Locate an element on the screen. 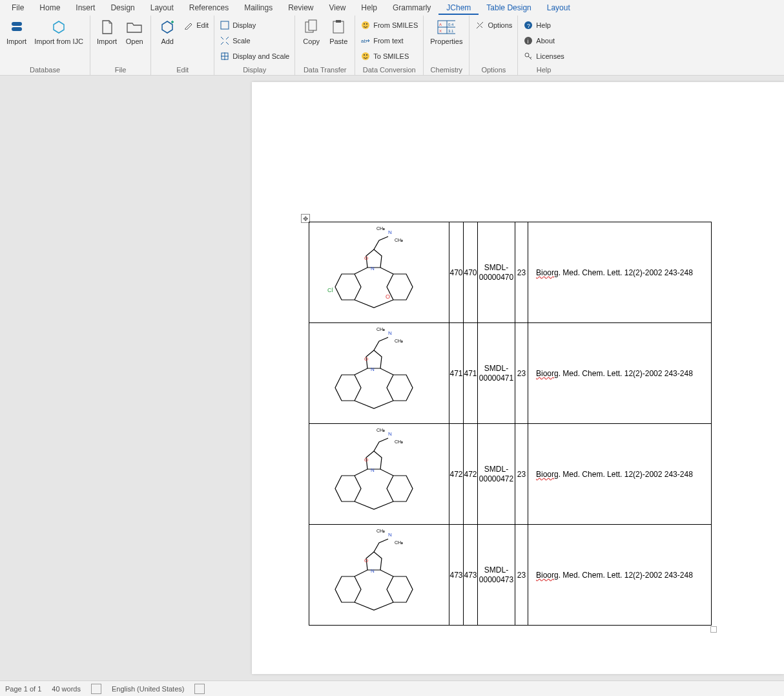  about-button: i About is located at coordinates (544, 41).